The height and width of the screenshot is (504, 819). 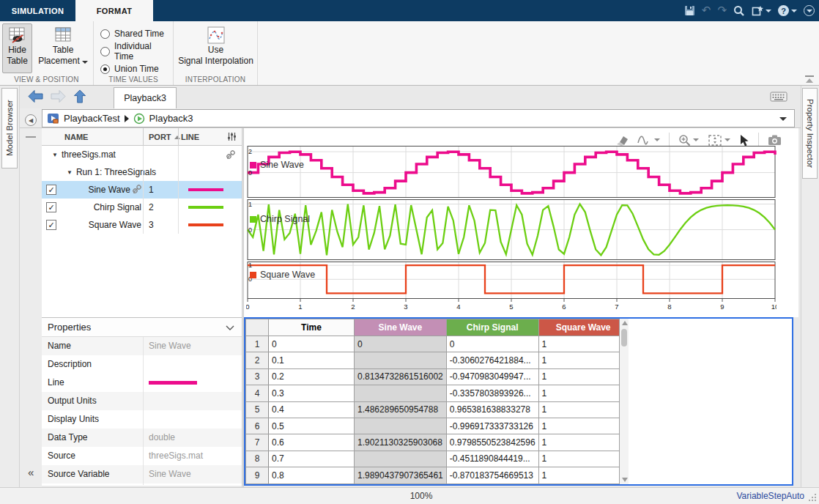 What do you see at coordinates (649, 140) in the screenshot?
I see `signal-display-button` at bounding box center [649, 140].